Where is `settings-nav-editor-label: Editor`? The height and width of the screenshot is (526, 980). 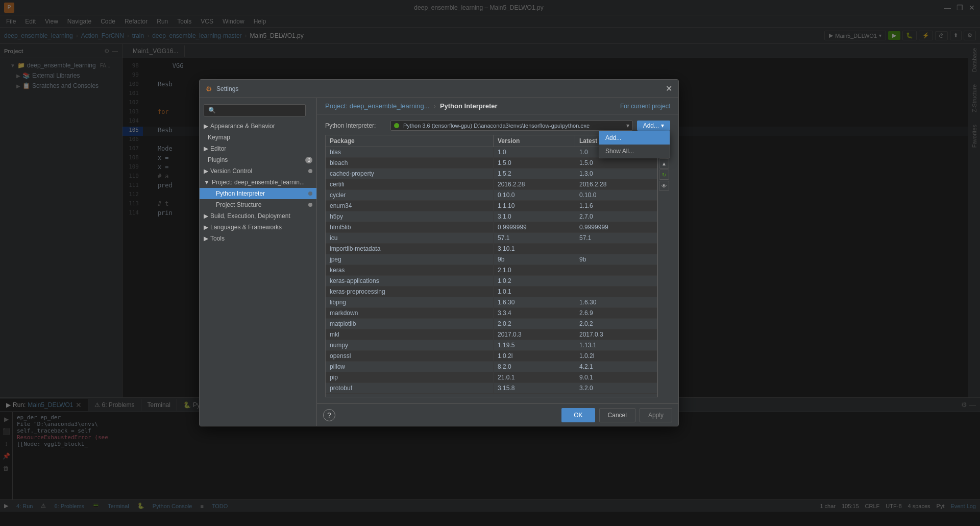
settings-nav-editor-label: Editor is located at coordinates (218, 149).